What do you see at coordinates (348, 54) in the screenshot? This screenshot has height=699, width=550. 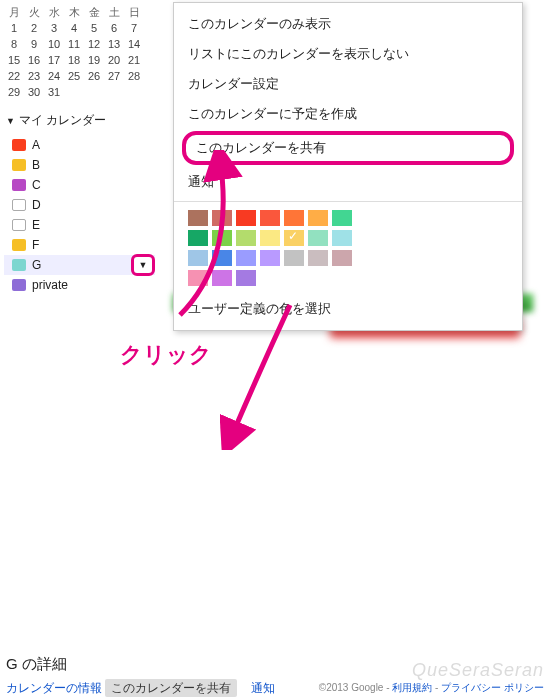 I see `menu-hide-from-list: リストにこのカレンダーを表示しない` at bounding box center [348, 54].